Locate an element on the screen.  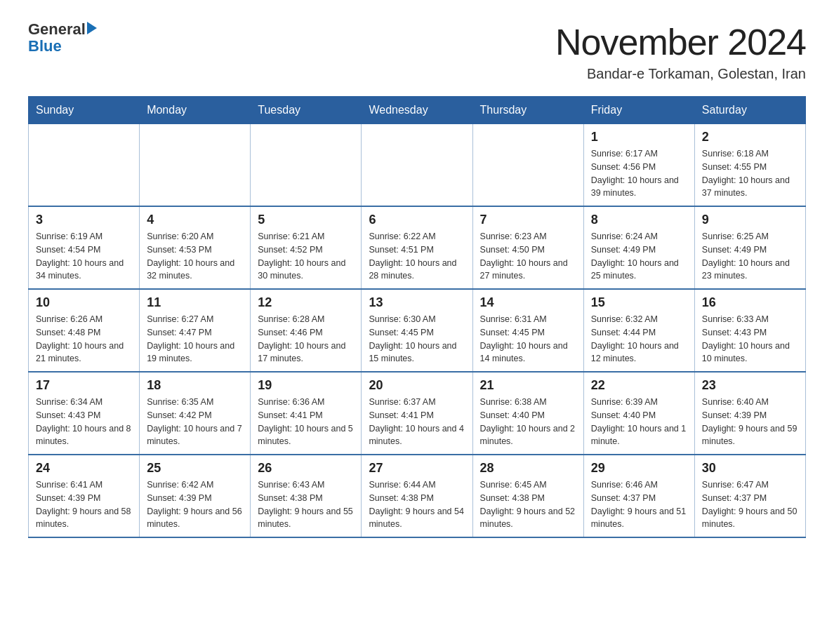
day-number: 1 is located at coordinates (639, 137).